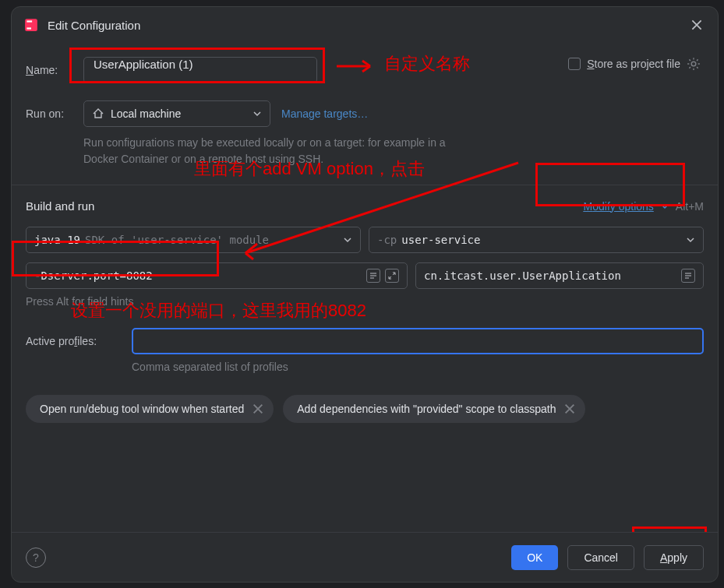  What do you see at coordinates (365, 70) in the screenshot?
I see `name-row: Name: Store as project file` at bounding box center [365, 70].